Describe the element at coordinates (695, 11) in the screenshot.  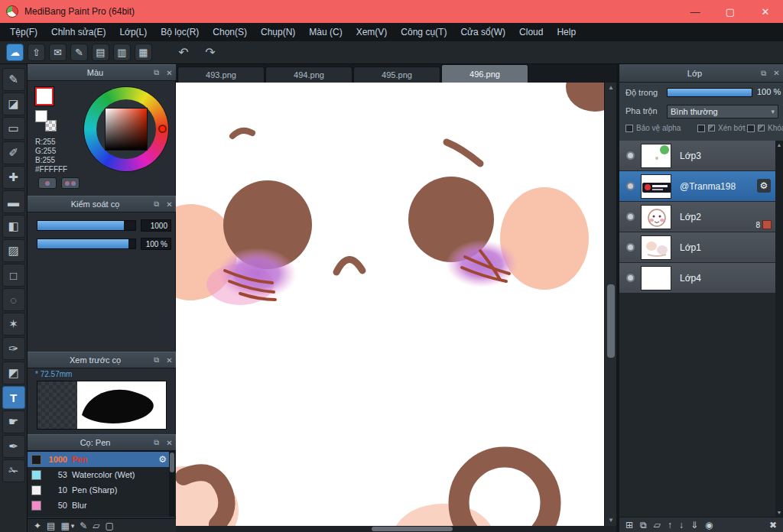
I see `minimize-button: —` at that location.